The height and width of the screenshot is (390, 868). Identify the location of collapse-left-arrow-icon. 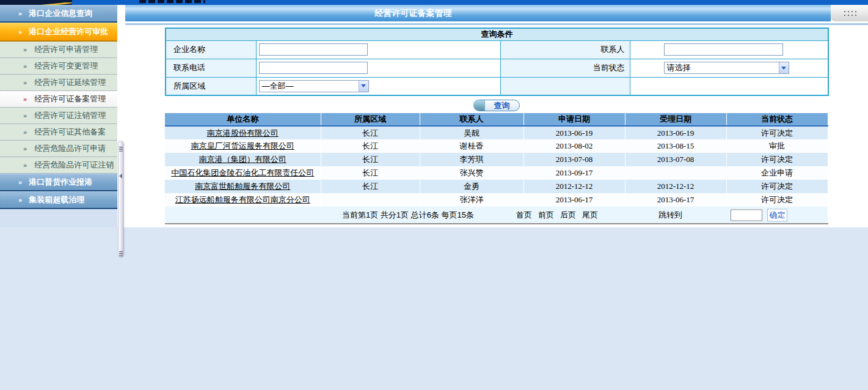
(121, 176).